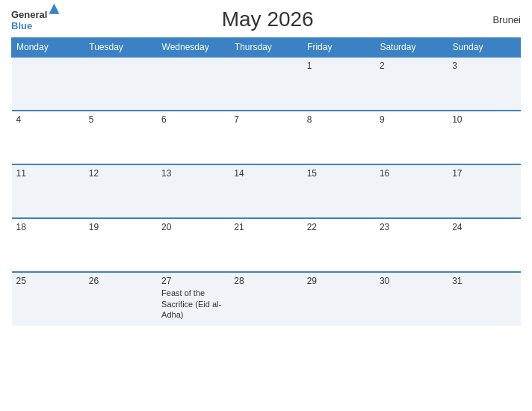  Describe the element at coordinates (29, 15) in the screenshot. I see `logo-general-text: General` at that location.